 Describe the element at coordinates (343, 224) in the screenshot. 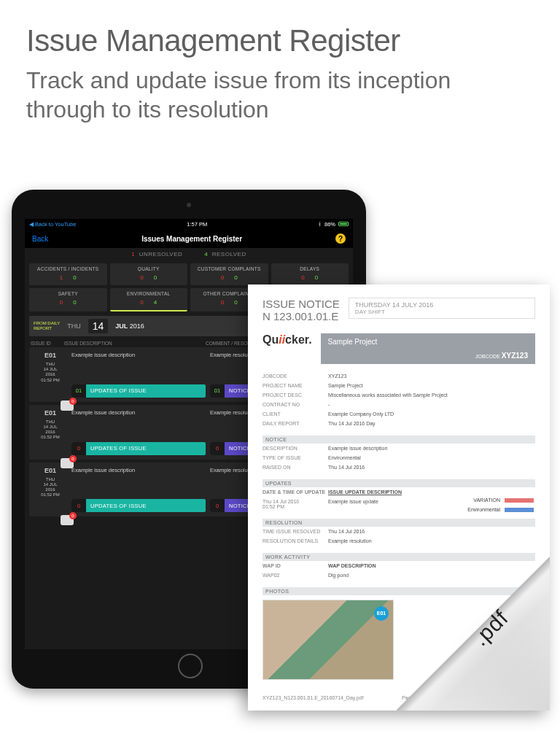

I see `battery-icon` at that location.